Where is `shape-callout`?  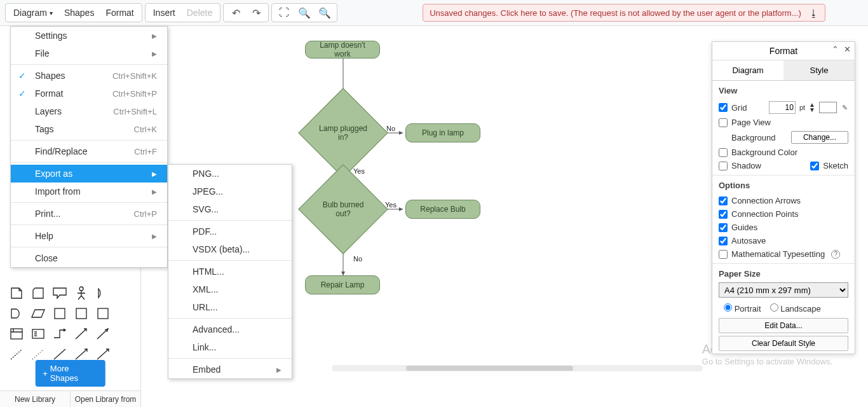 shape-callout is located at coordinates (60, 293).